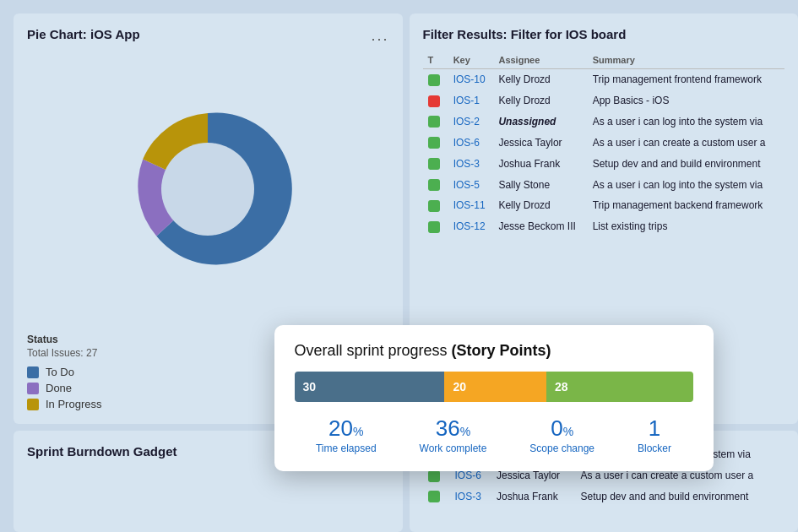 The image size is (798, 532). I want to click on row-summary: Trip management frontend framework, so click(686, 79).